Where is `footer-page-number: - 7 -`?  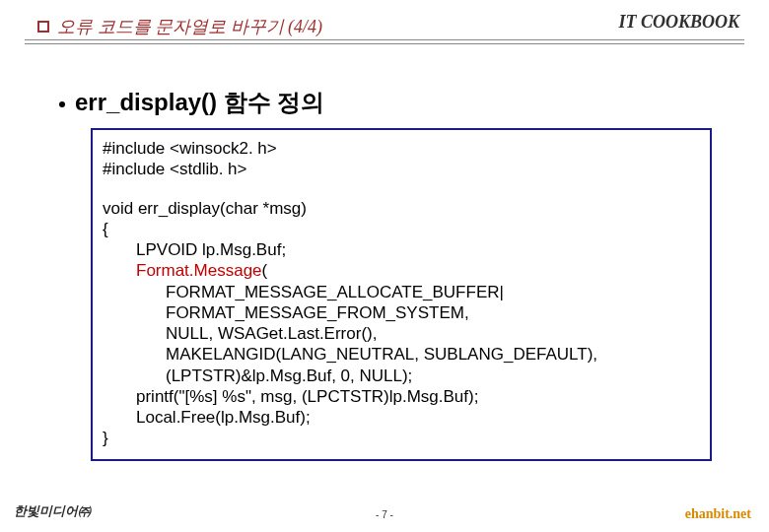
footer-page-number: - 7 - is located at coordinates (384, 514).